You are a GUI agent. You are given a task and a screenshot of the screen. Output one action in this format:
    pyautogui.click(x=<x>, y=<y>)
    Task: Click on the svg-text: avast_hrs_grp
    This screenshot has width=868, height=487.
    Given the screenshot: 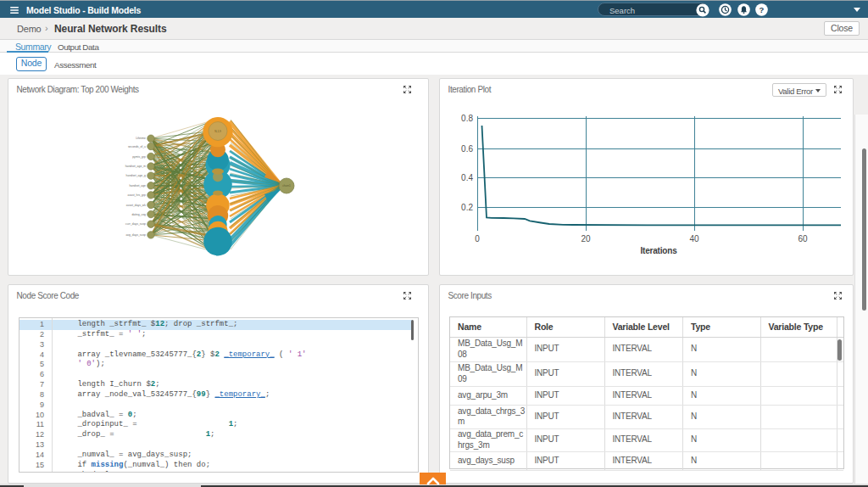 What is the action you would take?
    pyautogui.click(x=137, y=195)
    